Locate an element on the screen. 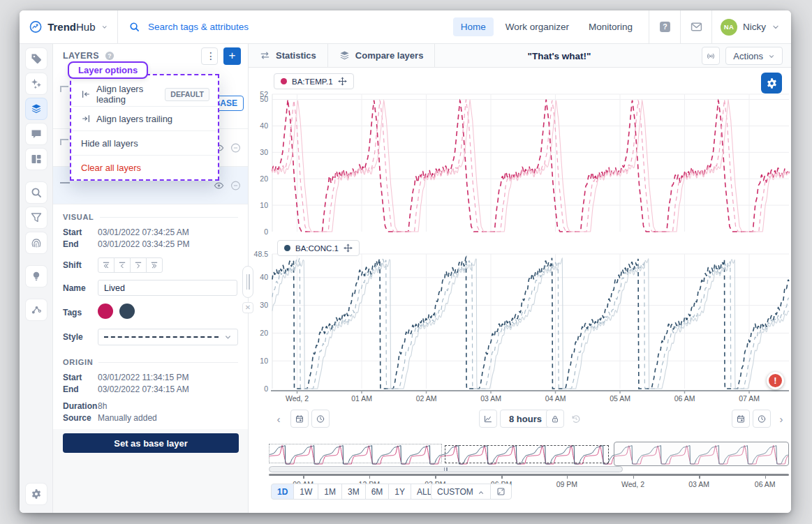  compare-layers-button: Compare layers is located at coordinates (382, 56).